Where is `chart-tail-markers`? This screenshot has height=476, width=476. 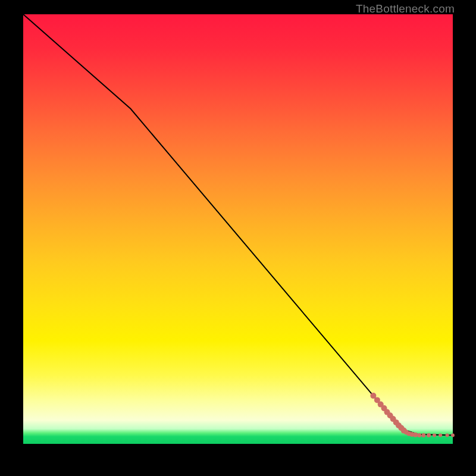 chart-tail-markers is located at coordinates (412, 415).